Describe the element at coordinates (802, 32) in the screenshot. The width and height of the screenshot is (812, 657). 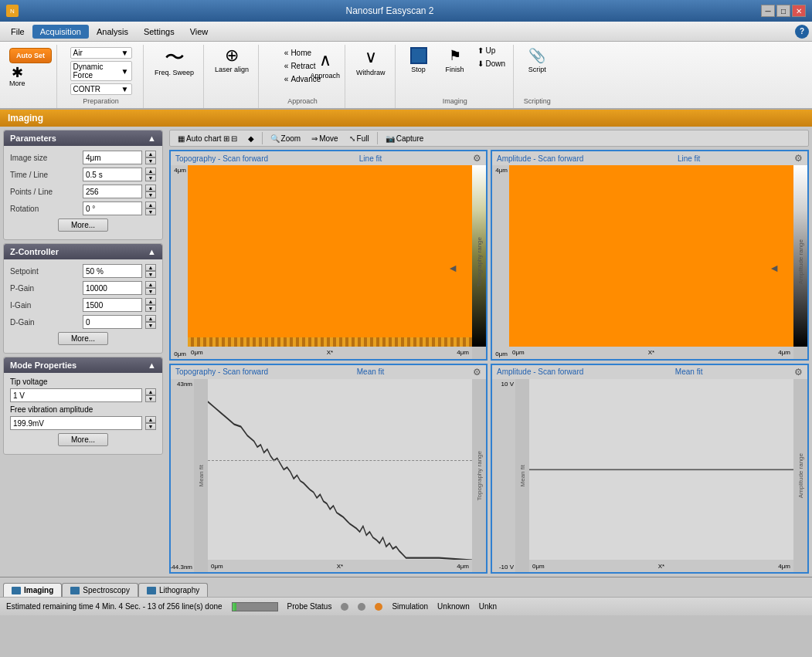
I see `help-button: ?` at that location.